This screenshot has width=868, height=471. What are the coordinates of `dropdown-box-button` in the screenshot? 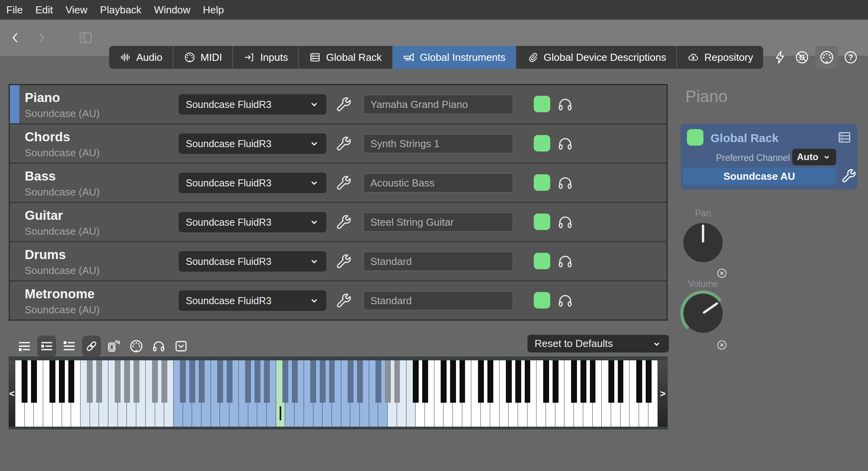 It's located at (181, 346).